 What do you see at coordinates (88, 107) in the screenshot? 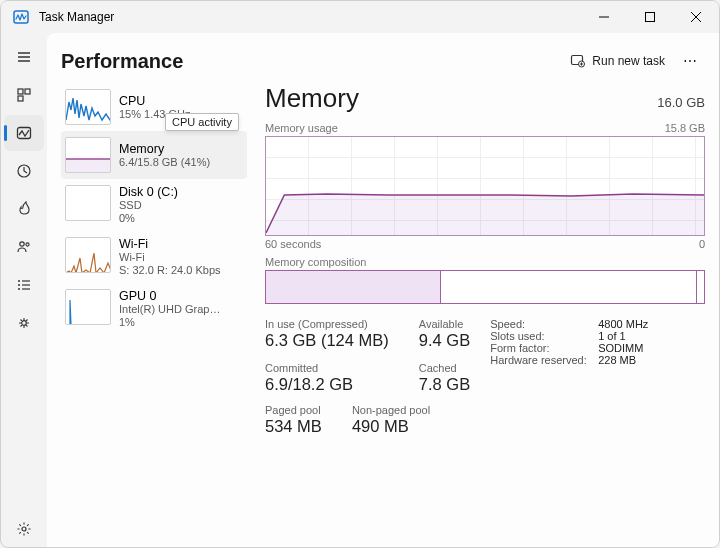
I see `cpu-thumb` at bounding box center [88, 107].